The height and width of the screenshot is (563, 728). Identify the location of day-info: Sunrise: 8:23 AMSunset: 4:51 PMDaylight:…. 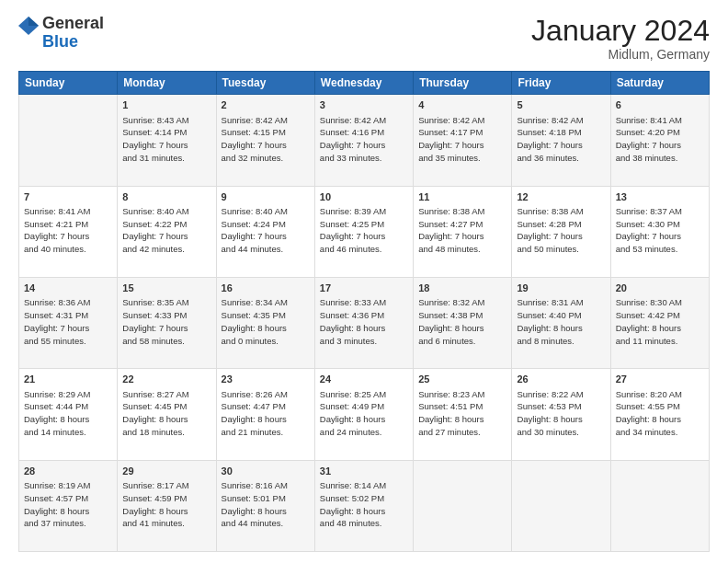
(462, 414).